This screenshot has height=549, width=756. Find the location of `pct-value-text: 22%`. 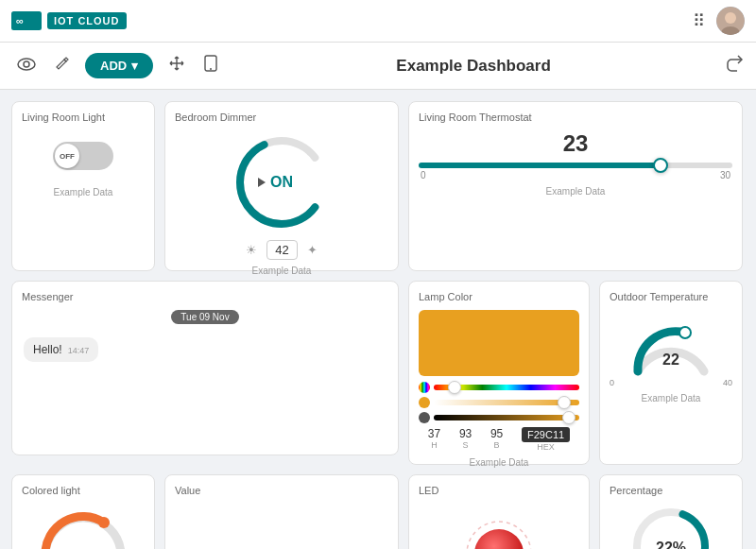

pct-value-text: 22% is located at coordinates (671, 544).